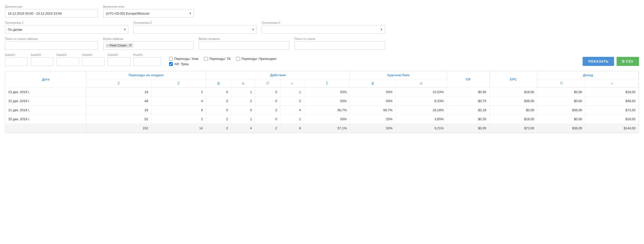 This screenshot has height=244, width=644. I want to click on col-approval-group-header: Approval Rate, so click(398, 75).